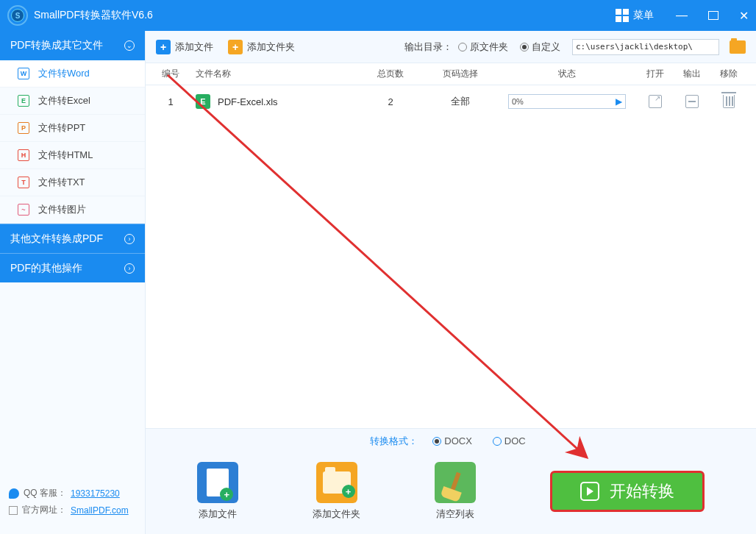 The width and height of the screenshot is (756, 534). What do you see at coordinates (72, 182) in the screenshot?
I see `sidebar-item-txt: T文件转TXT` at bounding box center [72, 182].